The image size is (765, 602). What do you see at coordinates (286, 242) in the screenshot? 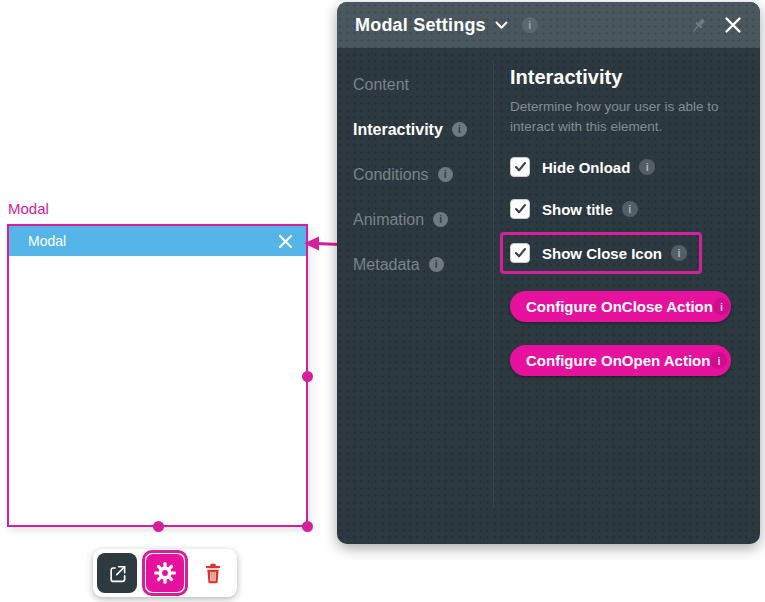
I see `modal-close-icon` at bounding box center [286, 242].